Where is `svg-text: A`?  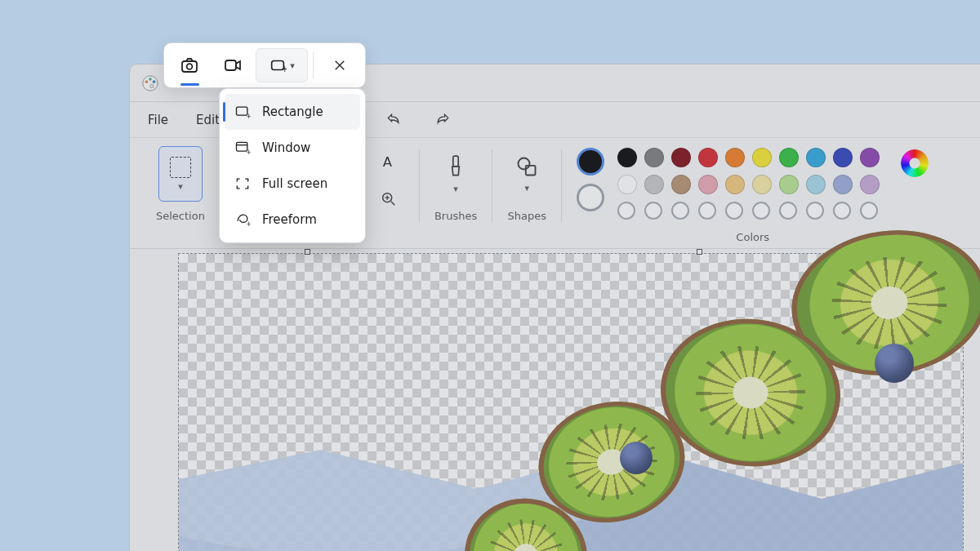
svg-text: A is located at coordinates (388, 162).